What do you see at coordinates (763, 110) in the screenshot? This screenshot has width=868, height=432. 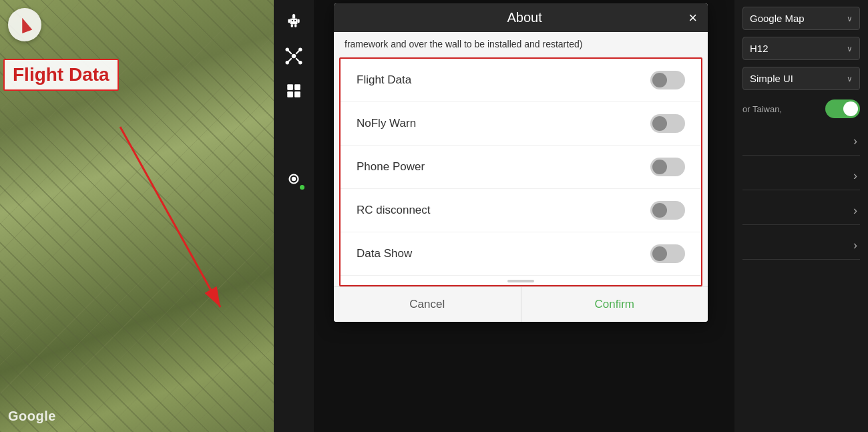 I see `taiwan-text: or Taiwan,` at bounding box center [763, 110].